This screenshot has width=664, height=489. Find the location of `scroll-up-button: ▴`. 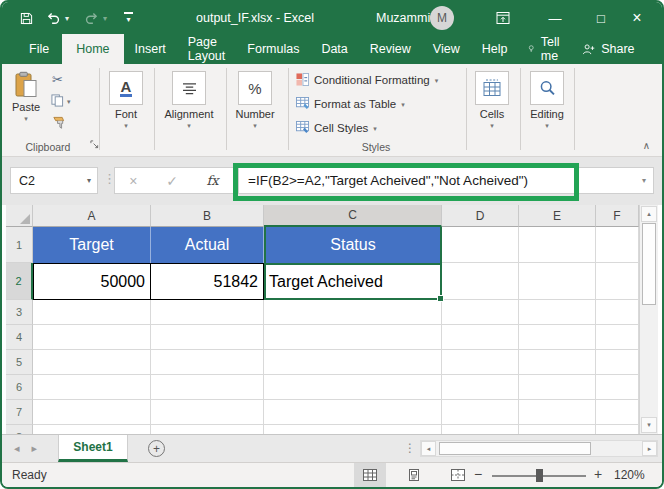

scroll-up-button: ▴ is located at coordinates (649, 214).